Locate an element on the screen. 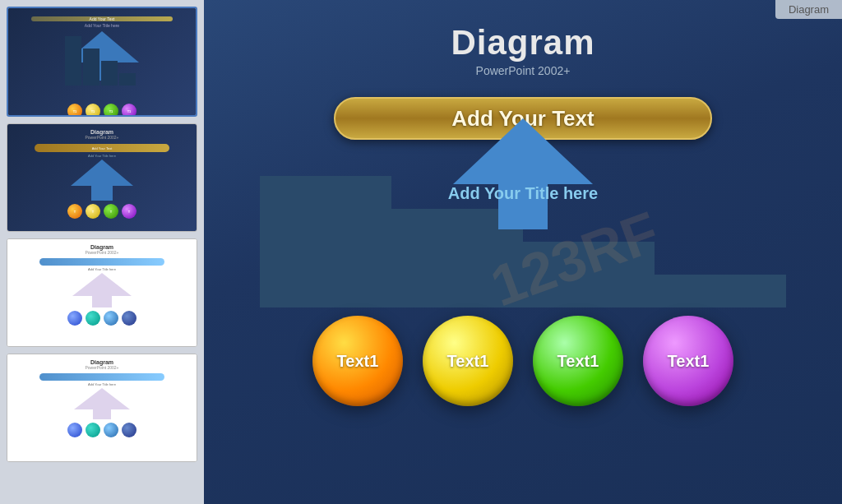  ball-orange: Text1 is located at coordinates (358, 361).